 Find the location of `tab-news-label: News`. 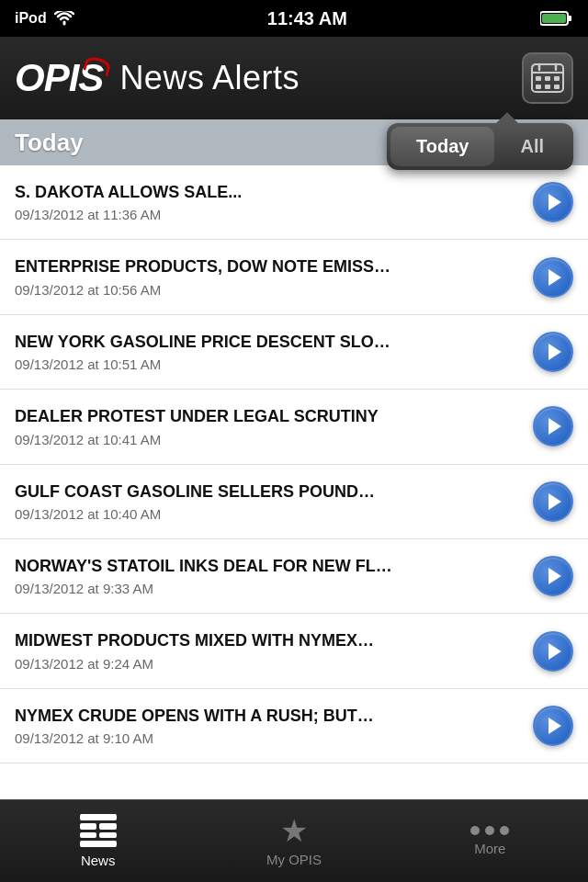

tab-news-label: News is located at coordinates (98, 860).